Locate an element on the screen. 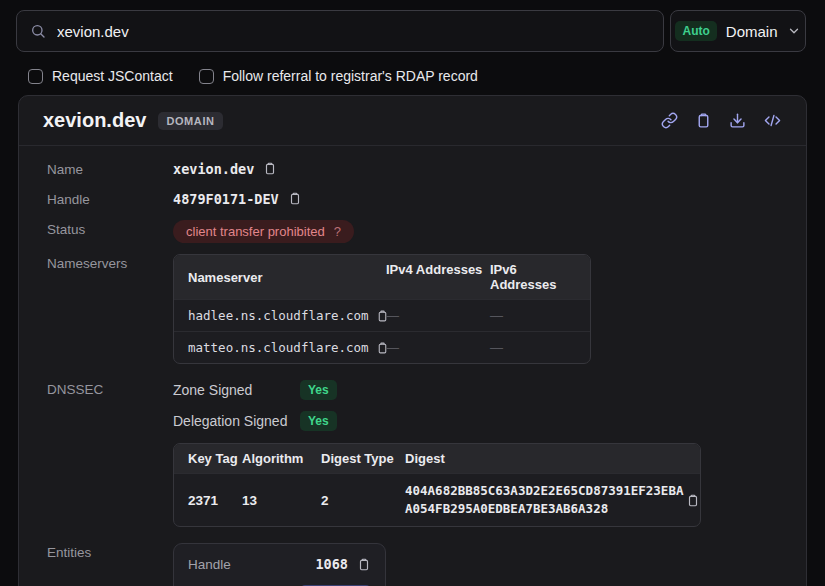  auto-badge: Auto is located at coordinates (696, 31).